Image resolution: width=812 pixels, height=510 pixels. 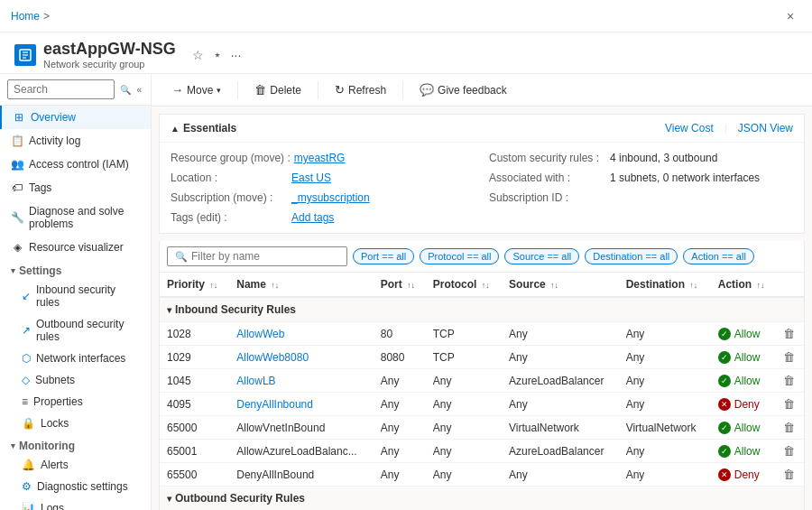 What do you see at coordinates (665, 285) in the screenshot?
I see `col-destination: Destination ↑↓` at bounding box center [665, 285].